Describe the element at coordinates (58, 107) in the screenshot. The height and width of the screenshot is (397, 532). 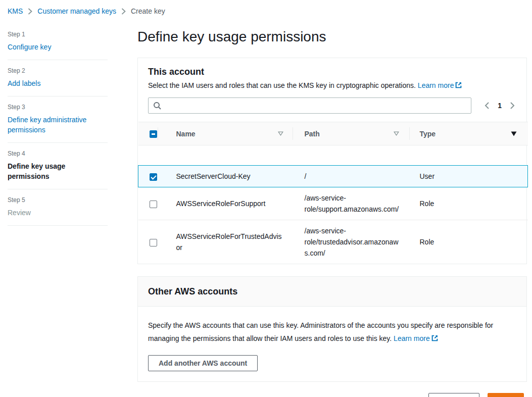
I see `step-number: Step 3` at that location.